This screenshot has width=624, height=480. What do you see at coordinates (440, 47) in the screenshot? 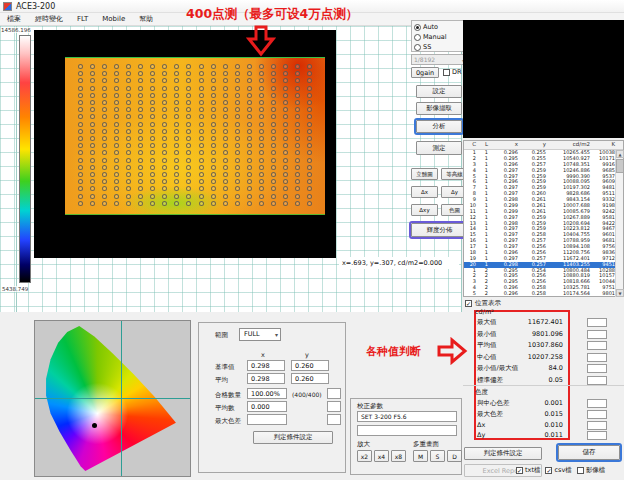
I see `radio-ss: SS` at bounding box center [440, 47].